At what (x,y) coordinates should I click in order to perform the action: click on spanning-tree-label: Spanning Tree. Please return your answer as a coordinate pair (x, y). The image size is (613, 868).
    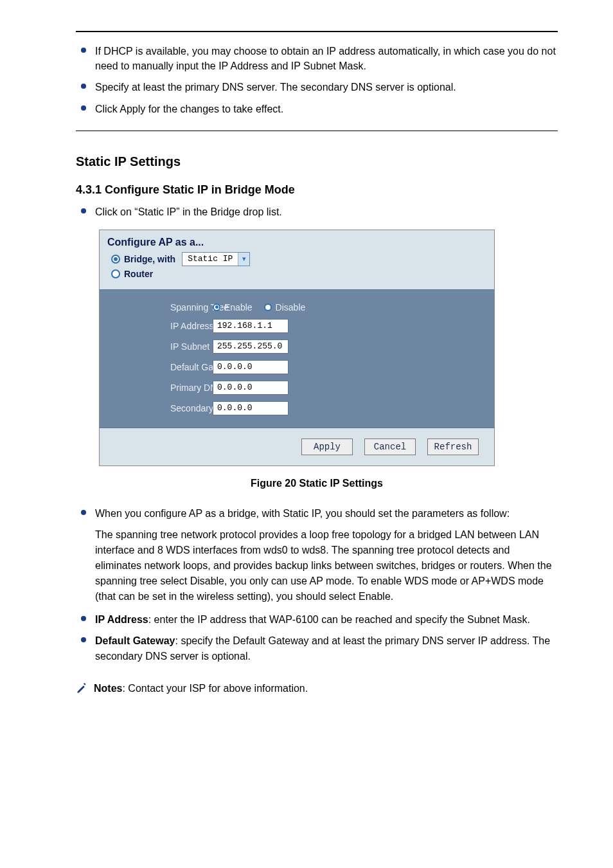
    Looking at the image, I should click on (151, 307).